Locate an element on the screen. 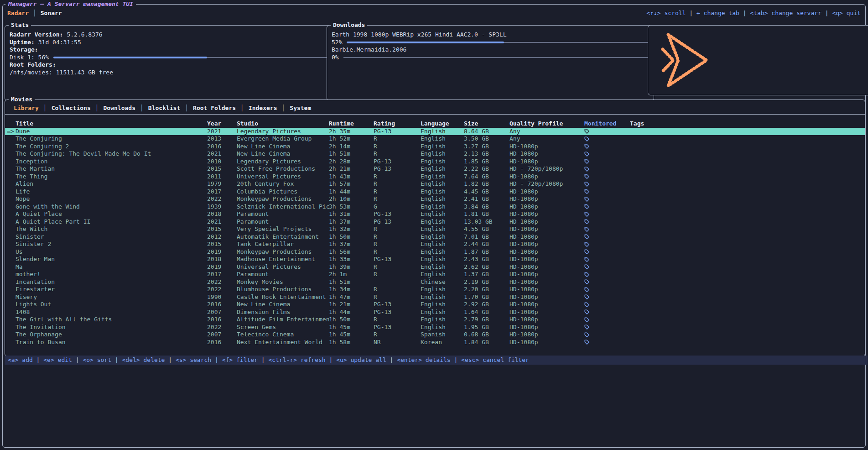 Image resolution: width=868 pixels, height=450 pixels. cell-title: The Witch is located at coordinates (111, 229).